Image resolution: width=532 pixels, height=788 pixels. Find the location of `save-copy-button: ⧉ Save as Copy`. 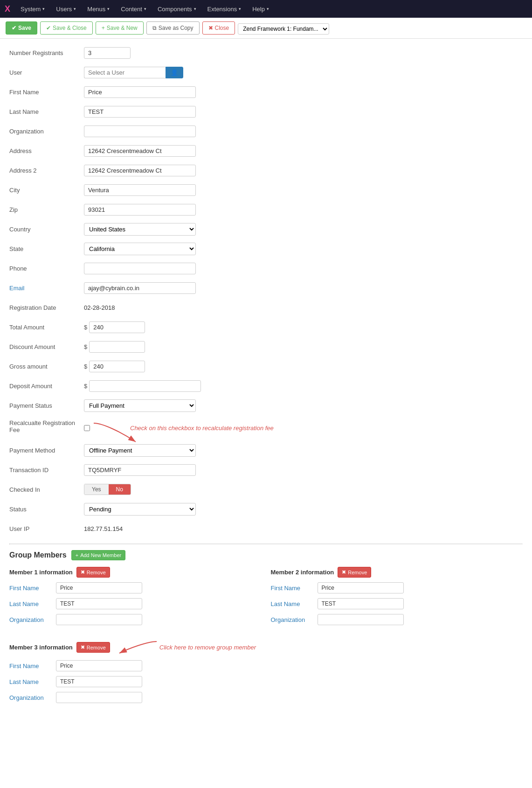

save-copy-button: ⧉ Save as Copy is located at coordinates (173, 28).